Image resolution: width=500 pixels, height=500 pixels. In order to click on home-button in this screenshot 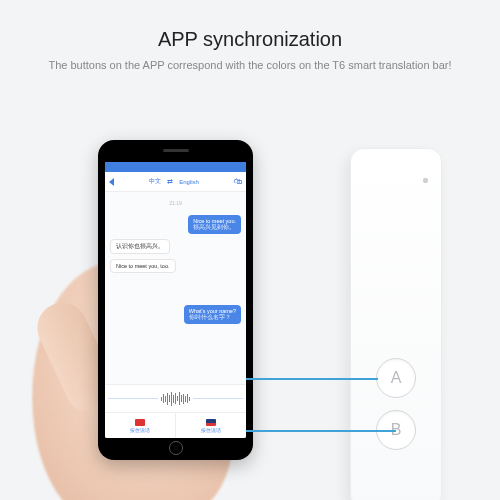, I will do `click(176, 448)`.